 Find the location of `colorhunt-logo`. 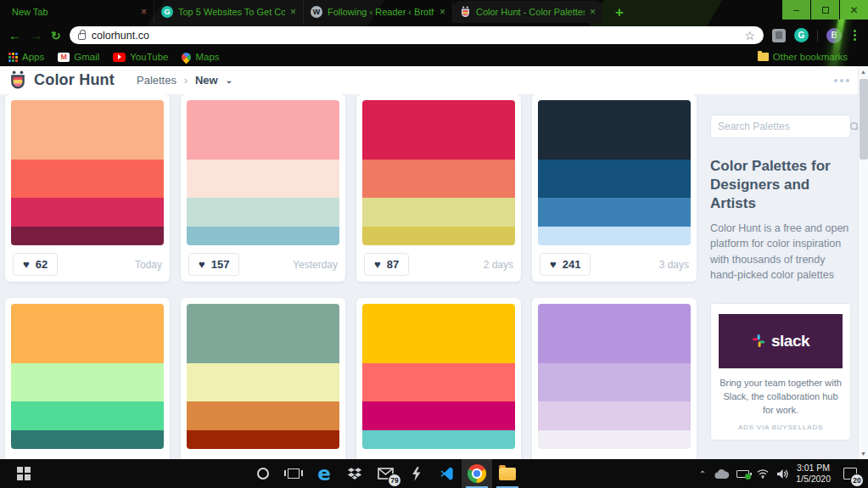

colorhunt-logo is located at coordinates (18, 81).